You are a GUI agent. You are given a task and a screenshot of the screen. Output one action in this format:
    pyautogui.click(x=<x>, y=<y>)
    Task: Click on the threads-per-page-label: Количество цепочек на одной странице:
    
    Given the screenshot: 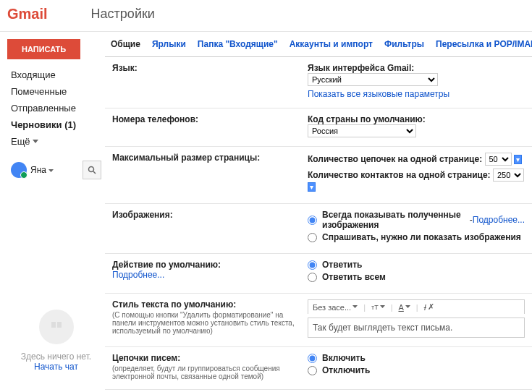 What is the action you would take?
    pyautogui.click(x=395, y=159)
    